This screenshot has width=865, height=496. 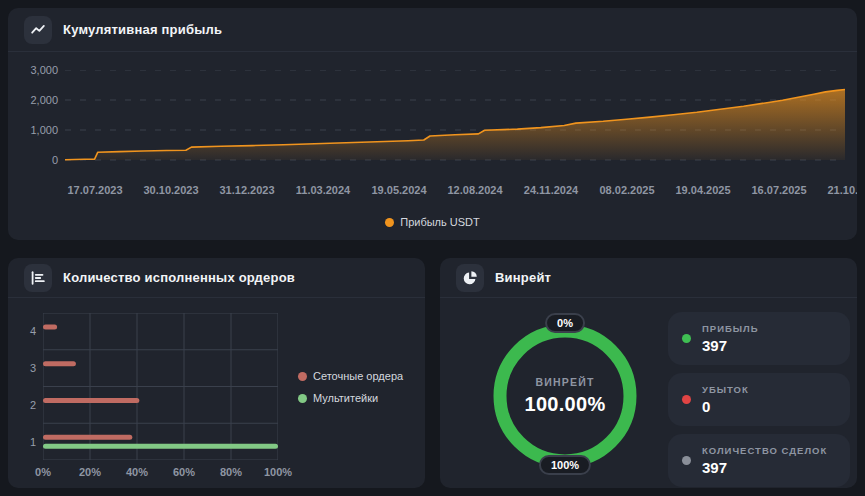 What do you see at coordinates (759, 338) in the screenshot?
I see `stat-card-profit: ПРИБЫЛЬ 397` at bounding box center [759, 338].